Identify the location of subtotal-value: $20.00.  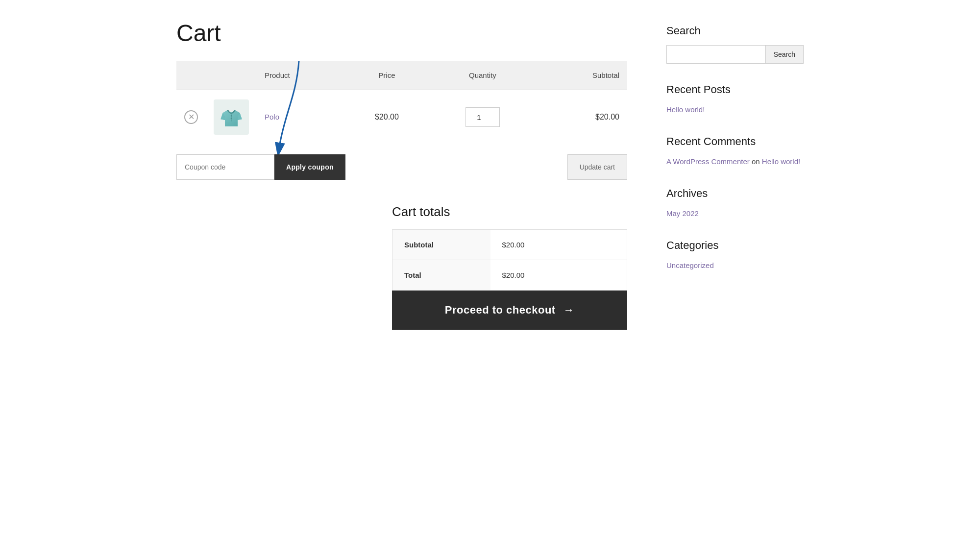
(559, 245).